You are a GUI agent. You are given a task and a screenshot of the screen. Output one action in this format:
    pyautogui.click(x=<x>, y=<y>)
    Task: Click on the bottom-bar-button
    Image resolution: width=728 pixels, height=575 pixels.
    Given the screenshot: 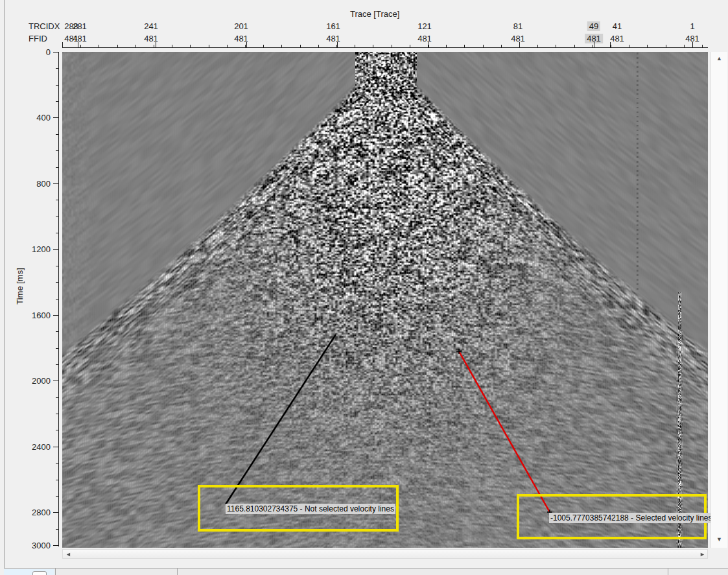 What is the action you would take?
    pyautogui.click(x=40, y=573)
    